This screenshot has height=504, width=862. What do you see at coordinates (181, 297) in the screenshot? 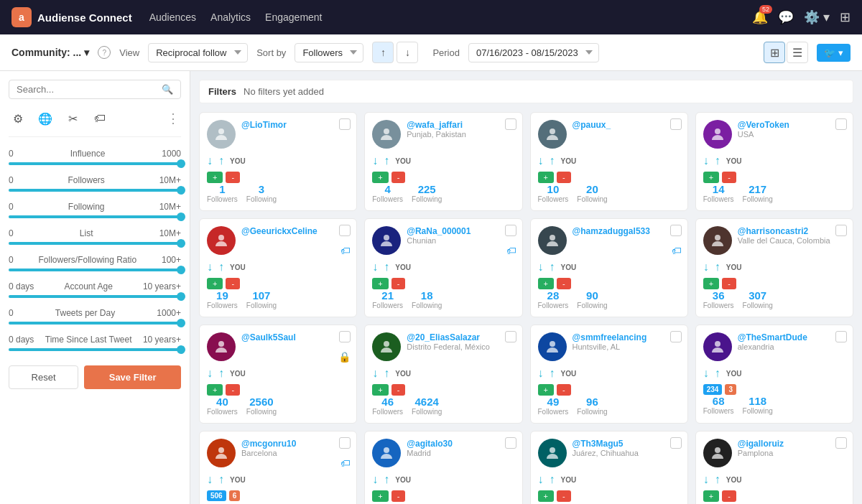
I see `age-slider-thumb` at bounding box center [181, 297].